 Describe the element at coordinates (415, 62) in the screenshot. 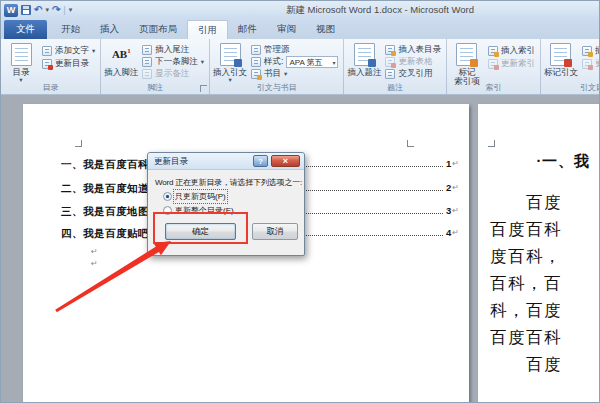

I see `update-table-label: 更新表格` at that location.